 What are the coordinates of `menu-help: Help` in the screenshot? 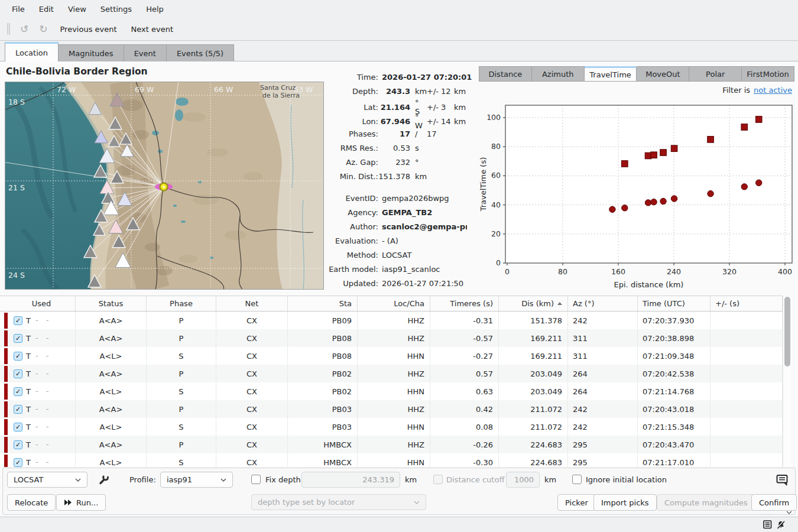 It's located at (155, 9).